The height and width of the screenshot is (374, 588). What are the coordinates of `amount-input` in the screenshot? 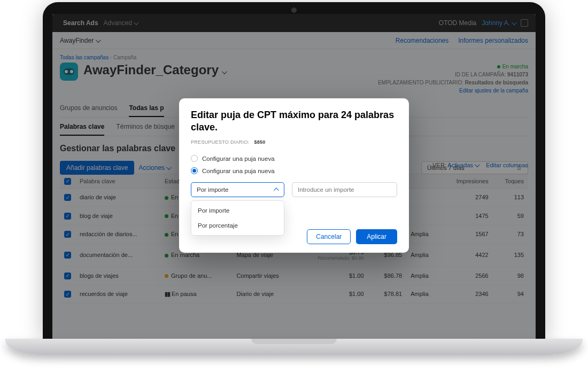 It's located at (344, 190).